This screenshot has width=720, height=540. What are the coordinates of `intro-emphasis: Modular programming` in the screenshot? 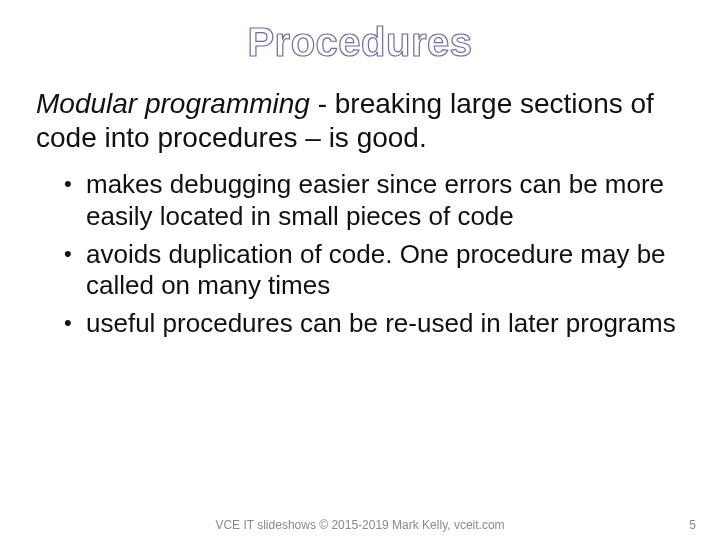 It's located at (173, 104).